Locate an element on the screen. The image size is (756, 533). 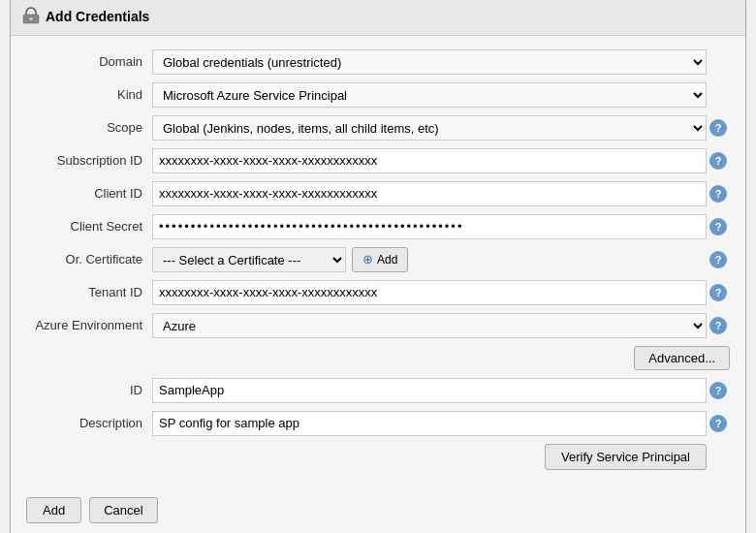
scope-label: Scope is located at coordinates (89, 128).